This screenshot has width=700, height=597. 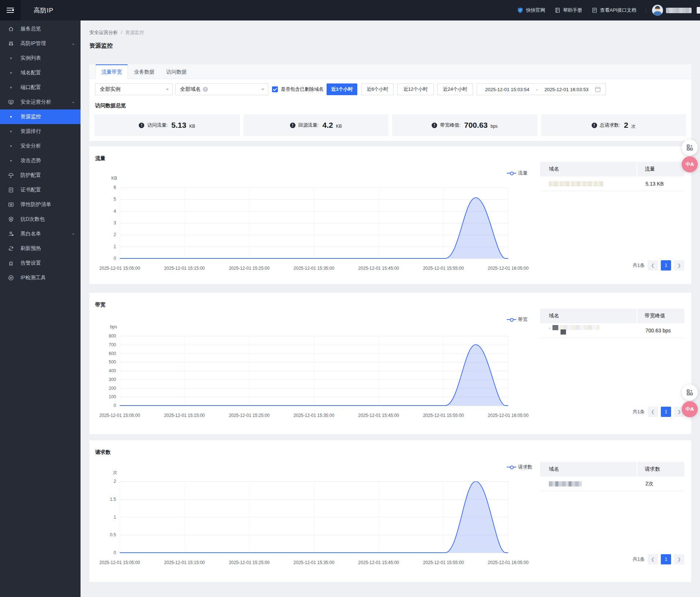 What do you see at coordinates (40, 249) in the screenshot?
I see `sidebar-item-refresh-preheat: 刷新预热` at bounding box center [40, 249].